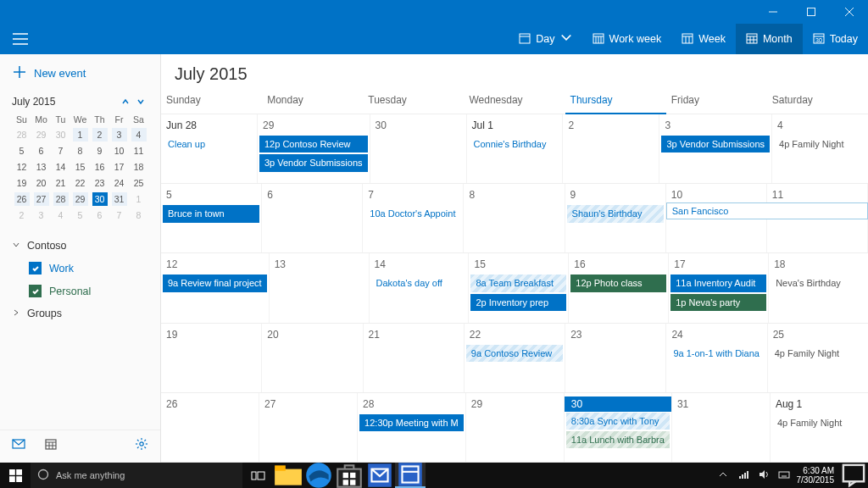 The image size is (868, 488). Describe the element at coordinates (125, 102) in the screenshot. I see `mini-calendar-prev` at that location.